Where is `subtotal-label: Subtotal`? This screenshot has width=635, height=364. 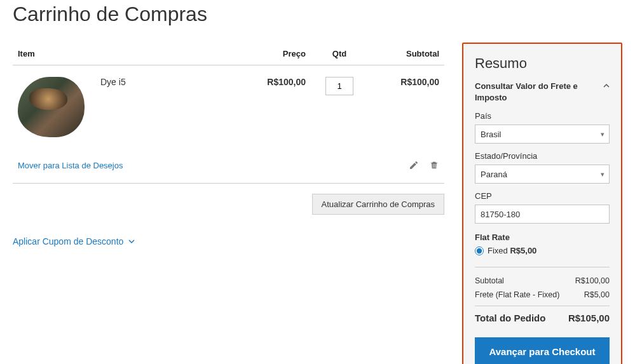 subtotal-label: Subtotal is located at coordinates (489, 281).